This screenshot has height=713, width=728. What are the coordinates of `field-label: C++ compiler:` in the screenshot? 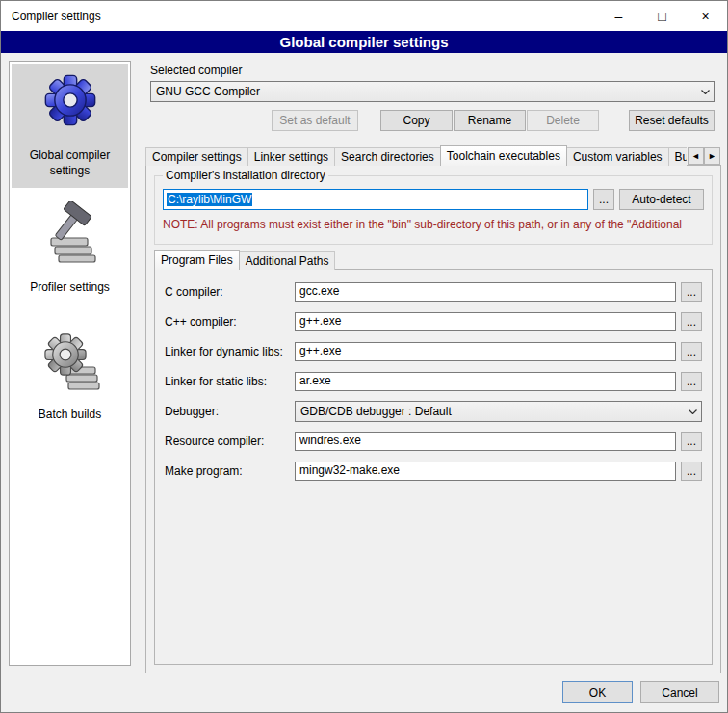 It's located at (229, 322).